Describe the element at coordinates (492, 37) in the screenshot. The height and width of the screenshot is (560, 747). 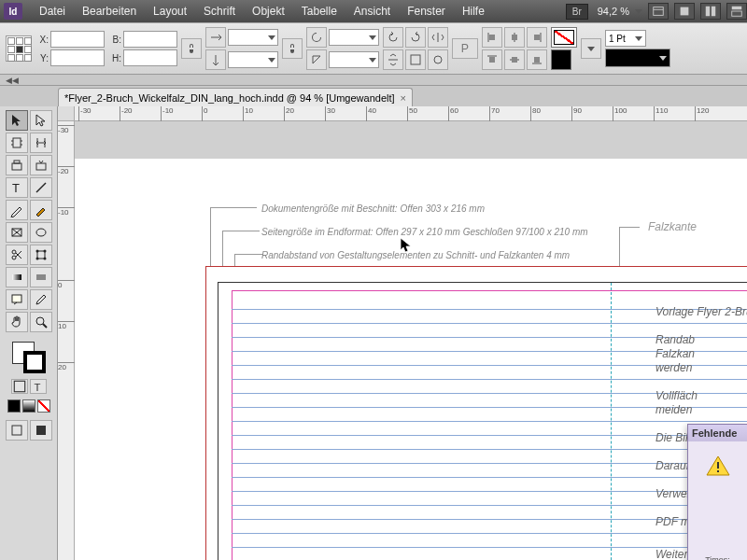
I see `align-left-icon` at that location.